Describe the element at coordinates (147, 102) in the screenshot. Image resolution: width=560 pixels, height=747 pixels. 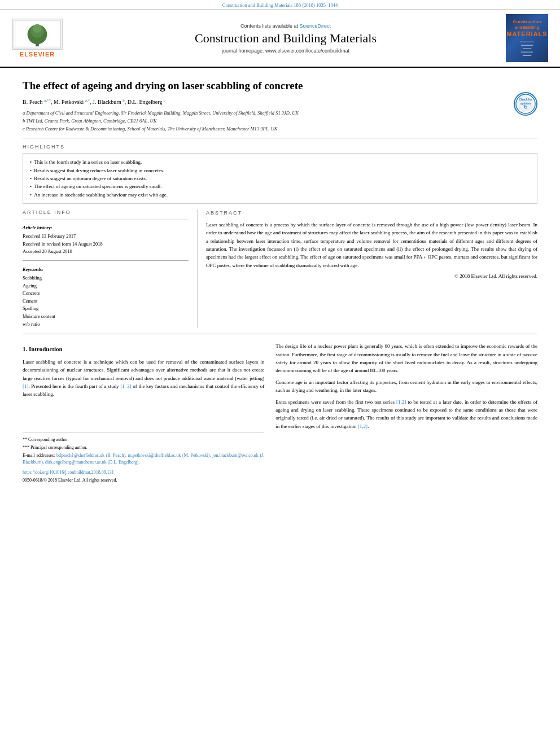
I see `author-engelberg: D.L. Engelberg c` at that location.